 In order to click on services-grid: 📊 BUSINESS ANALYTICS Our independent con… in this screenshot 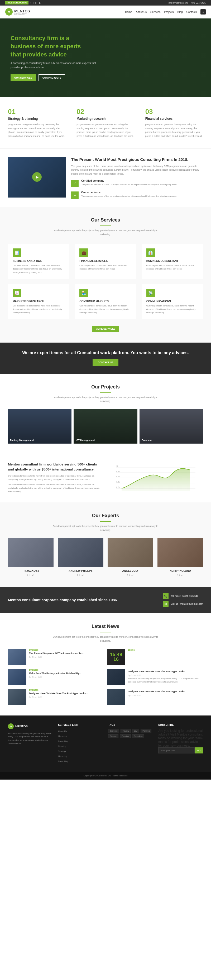, I will do `click(106, 282)`.